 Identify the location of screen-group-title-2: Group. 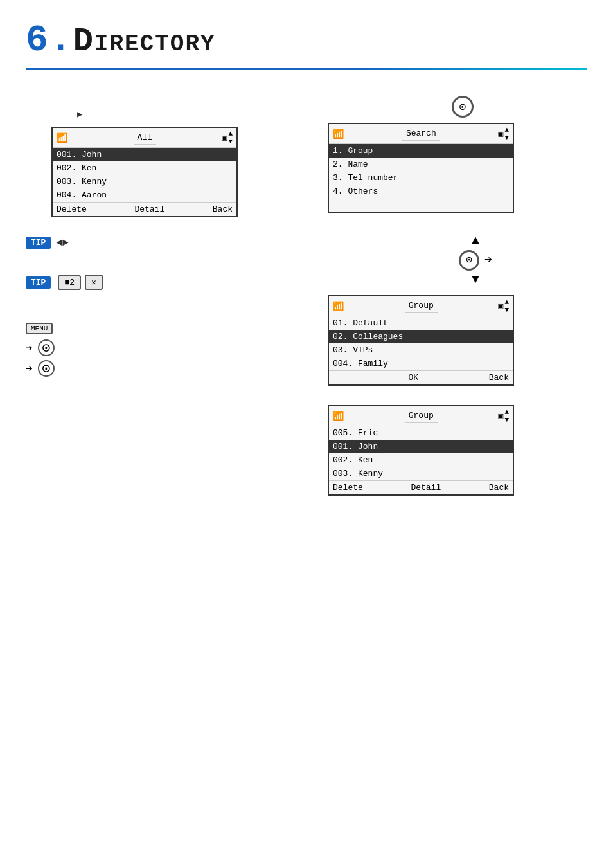
(422, 416).